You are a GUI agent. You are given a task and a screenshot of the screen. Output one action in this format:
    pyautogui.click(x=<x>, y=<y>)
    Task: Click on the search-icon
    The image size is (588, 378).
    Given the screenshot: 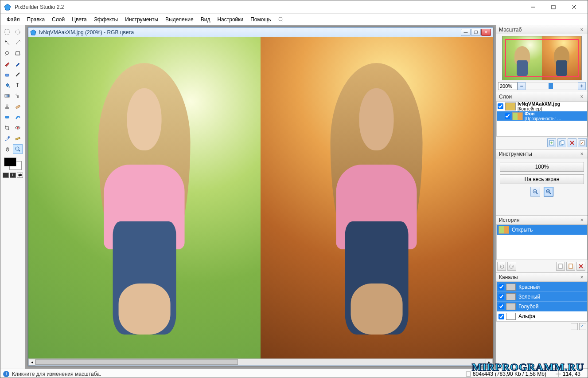 What is the action you would take?
    pyautogui.click(x=281, y=20)
    